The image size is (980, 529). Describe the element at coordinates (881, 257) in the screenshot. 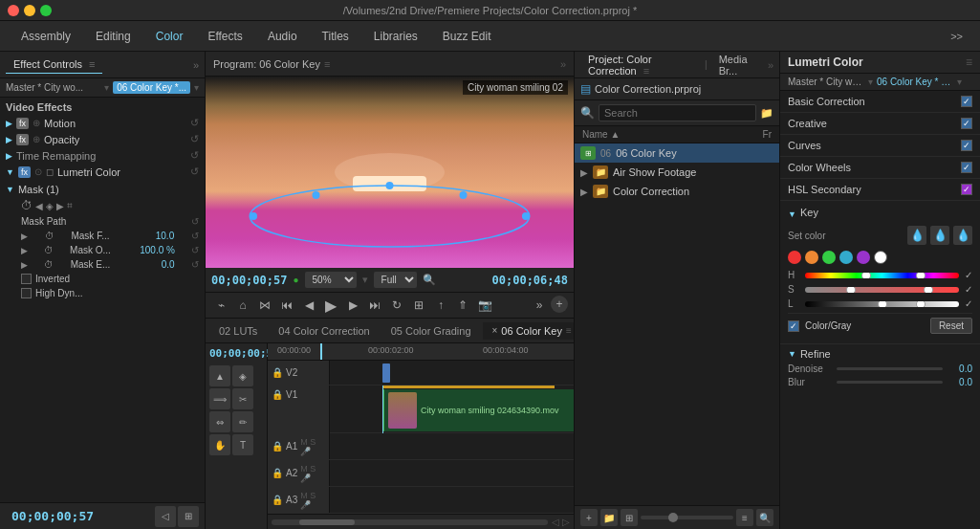

I see `color-swatch-white` at that location.